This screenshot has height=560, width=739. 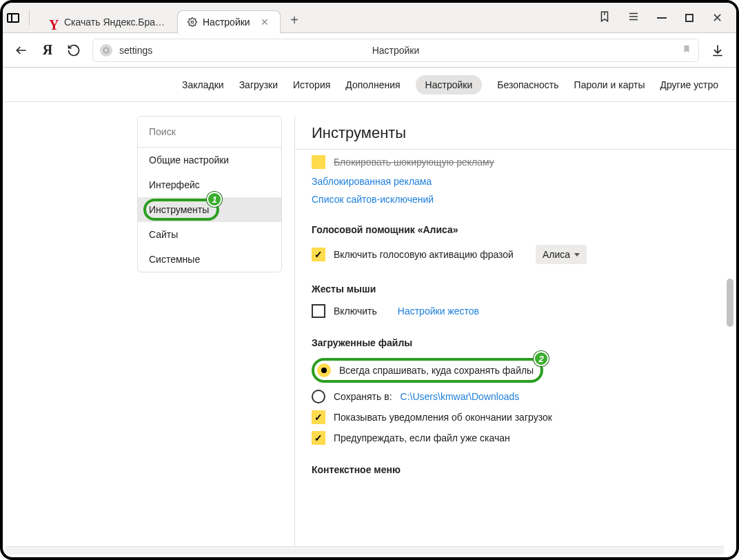 What do you see at coordinates (312, 85) in the screenshot?
I see `tab-history: История` at bounding box center [312, 85].